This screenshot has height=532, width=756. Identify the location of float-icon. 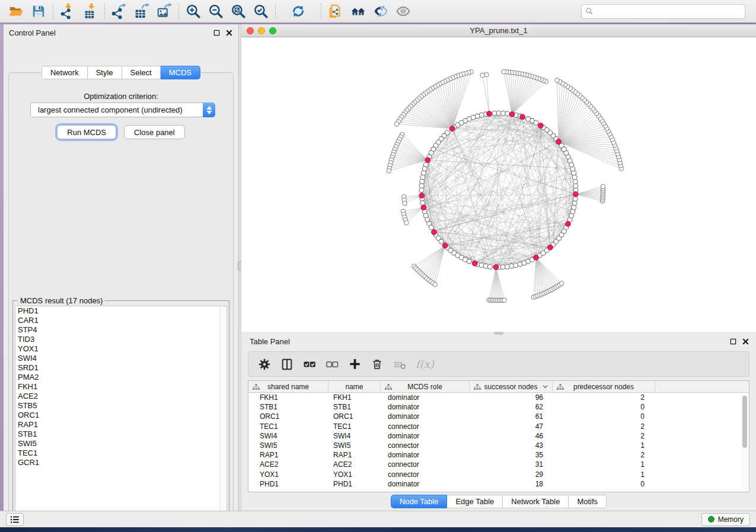
(216, 33).